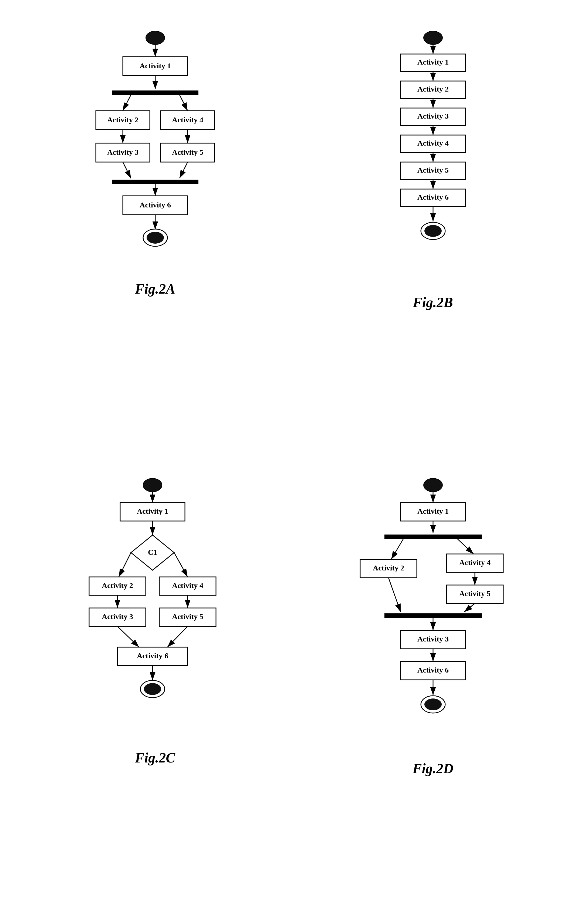 This screenshot has height=924, width=588. What do you see at coordinates (155, 758) in the screenshot?
I see `fig2c-label: Fig.2C` at bounding box center [155, 758].